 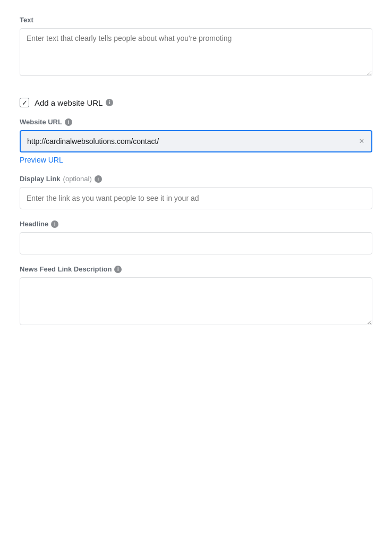 What do you see at coordinates (196, 243) in the screenshot?
I see `headline-input` at bounding box center [196, 243].